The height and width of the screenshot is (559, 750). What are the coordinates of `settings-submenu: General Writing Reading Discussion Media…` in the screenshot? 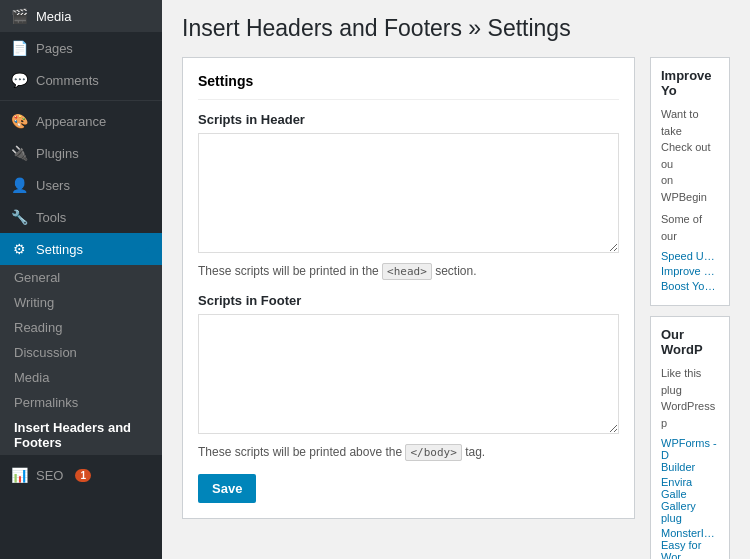 It's located at (81, 360).